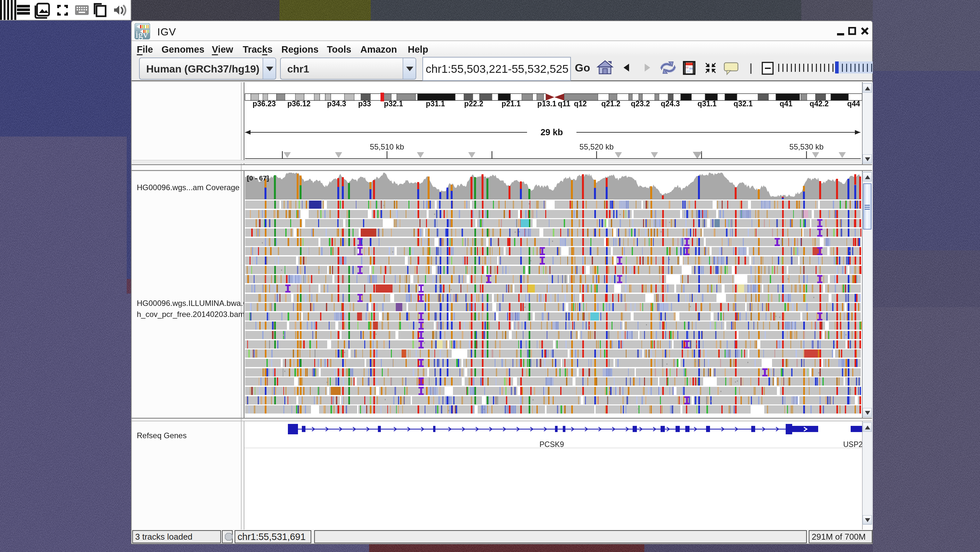 This screenshot has height=552, width=980. I want to click on svg-text: PCSK9, so click(552, 444).